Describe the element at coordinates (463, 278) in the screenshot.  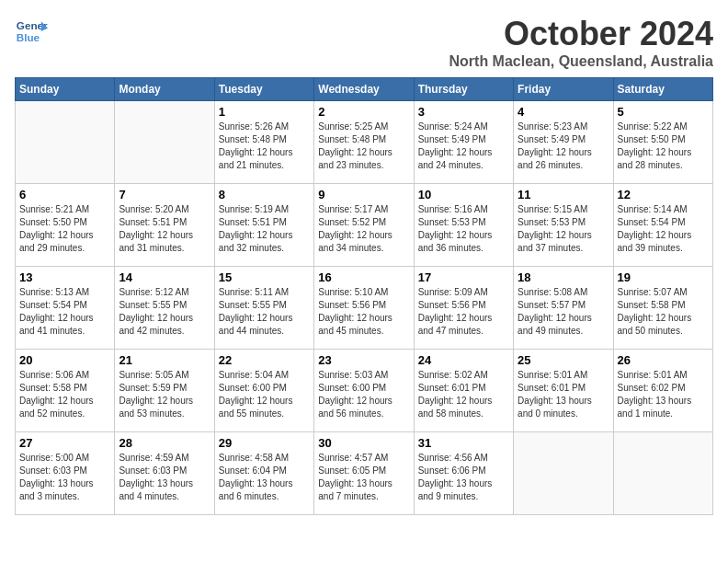
I see `day-number: 17` at that location.